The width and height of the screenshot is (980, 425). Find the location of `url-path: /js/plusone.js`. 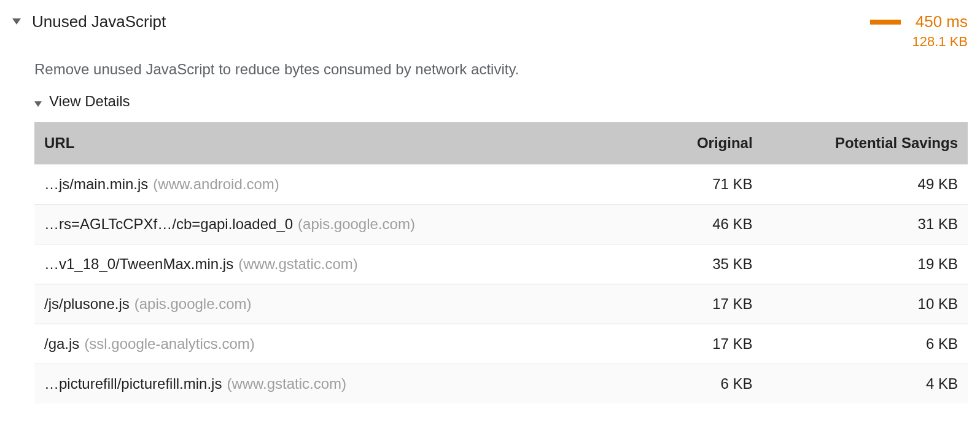

url-path: /js/plusone.js is located at coordinates (87, 303).